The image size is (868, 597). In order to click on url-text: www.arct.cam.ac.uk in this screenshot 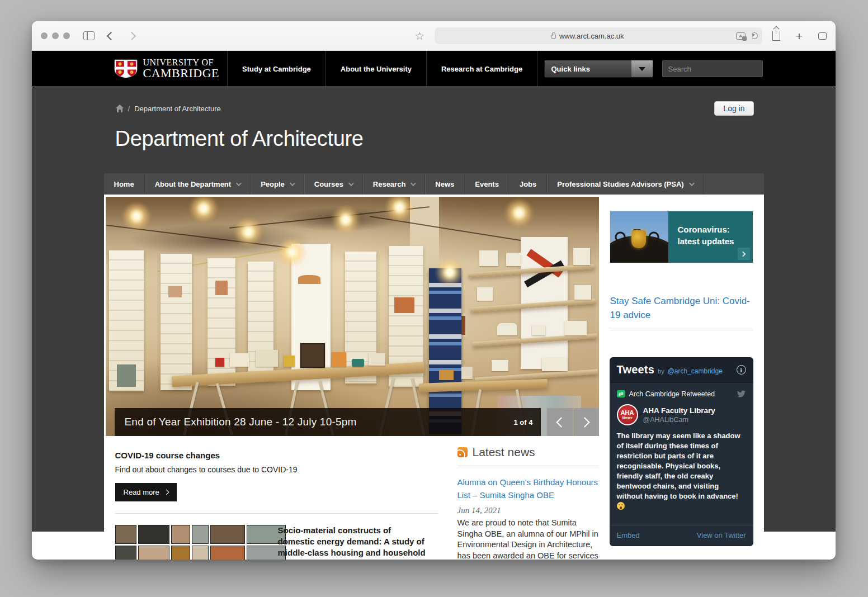, I will do `click(592, 36)`.